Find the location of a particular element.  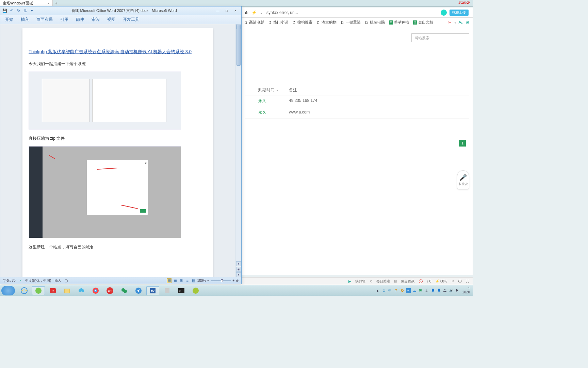

reload-icon: ⟲ is located at coordinates (371, 281).